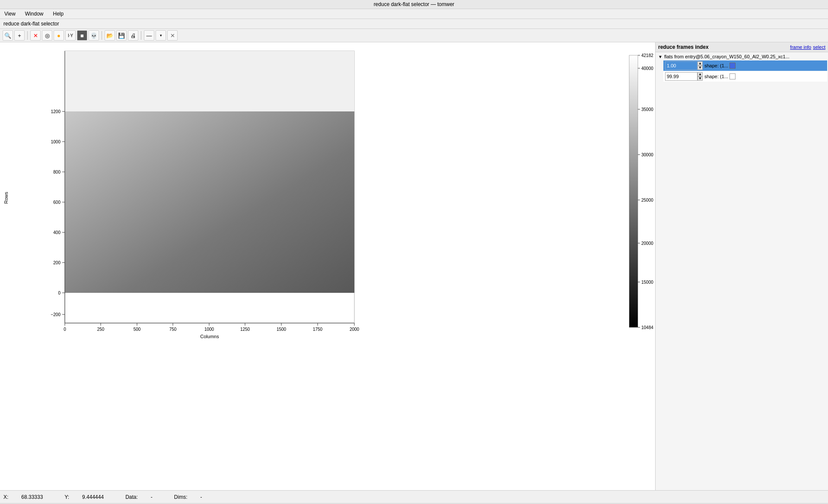  What do you see at coordinates (55, 314) in the screenshot?
I see `svg-text: −200` at bounding box center [55, 314].